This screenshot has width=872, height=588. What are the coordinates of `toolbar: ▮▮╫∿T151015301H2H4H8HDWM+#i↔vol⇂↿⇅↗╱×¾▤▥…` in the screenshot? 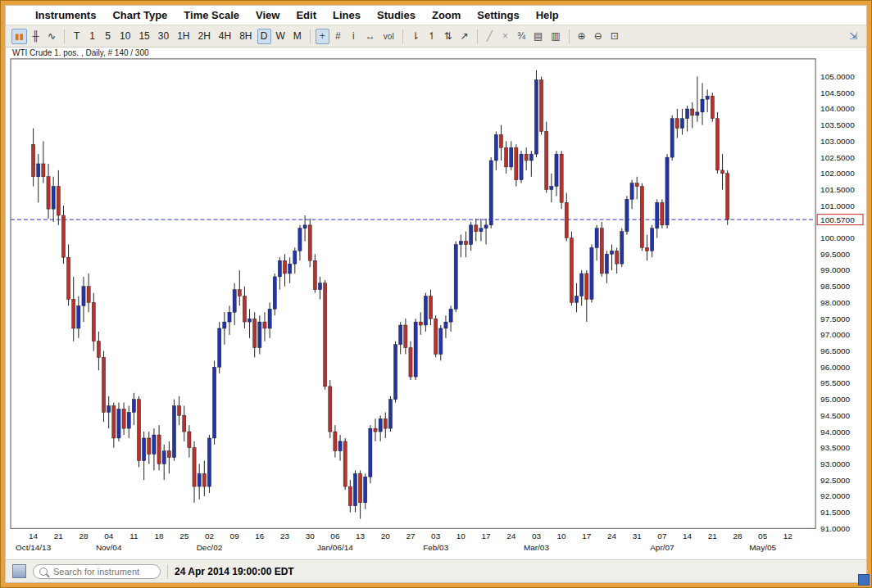 It's located at (436, 36).